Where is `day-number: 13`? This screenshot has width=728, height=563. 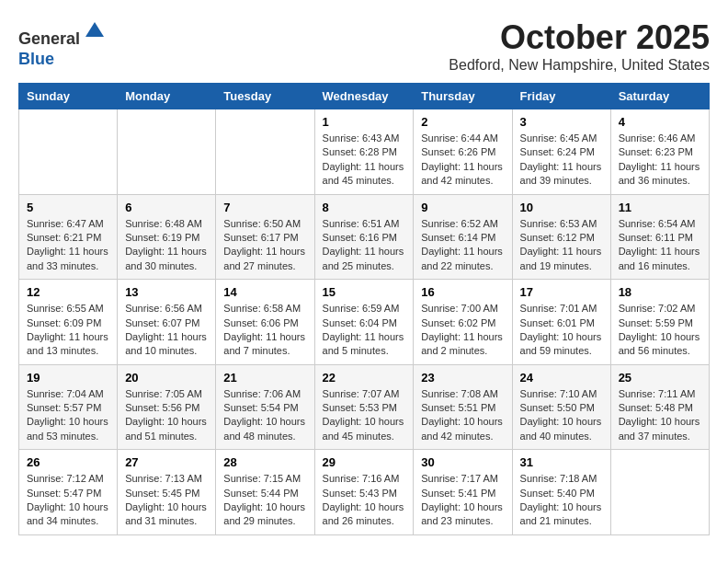
day-number: 13 is located at coordinates (166, 293).